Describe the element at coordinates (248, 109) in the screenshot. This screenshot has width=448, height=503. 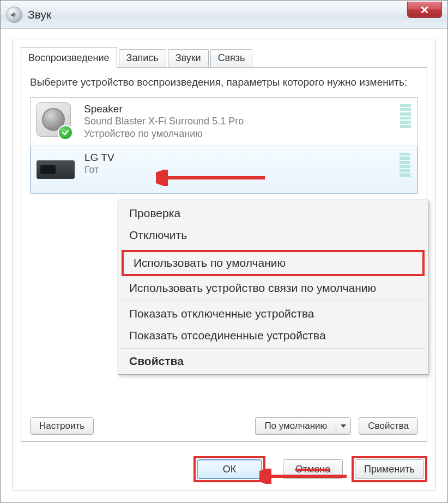
I see `device-name: Speaker` at that location.